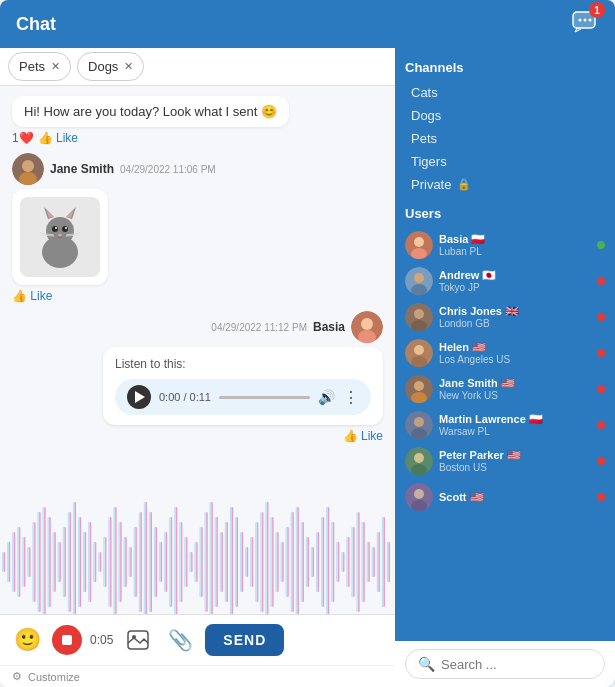  I want to click on image-button, so click(138, 640).